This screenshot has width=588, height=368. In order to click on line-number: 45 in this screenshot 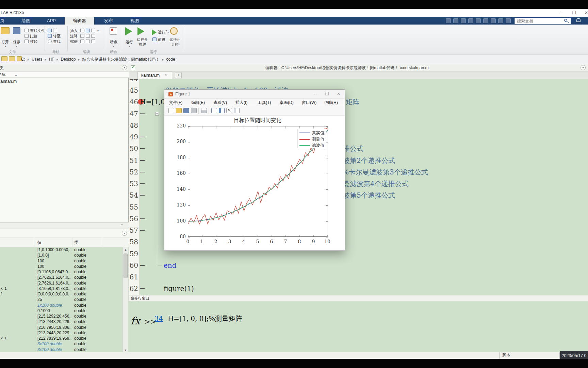, I will do `click(133, 90)`.